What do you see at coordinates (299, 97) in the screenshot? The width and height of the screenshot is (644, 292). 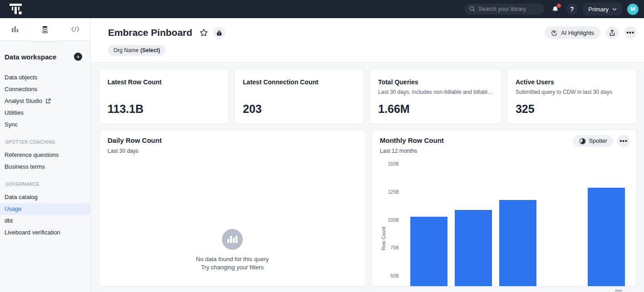 I see `kpi-card-latest-connection-count: Latest Connection Count 203` at bounding box center [299, 97].